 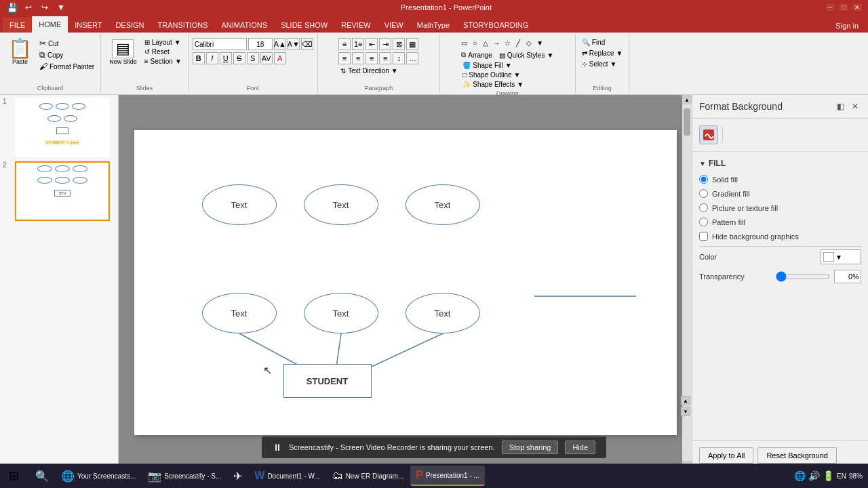 What do you see at coordinates (686, 401) in the screenshot?
I see `prev-slide-btn: ▲` at bounding box center [686, 401].